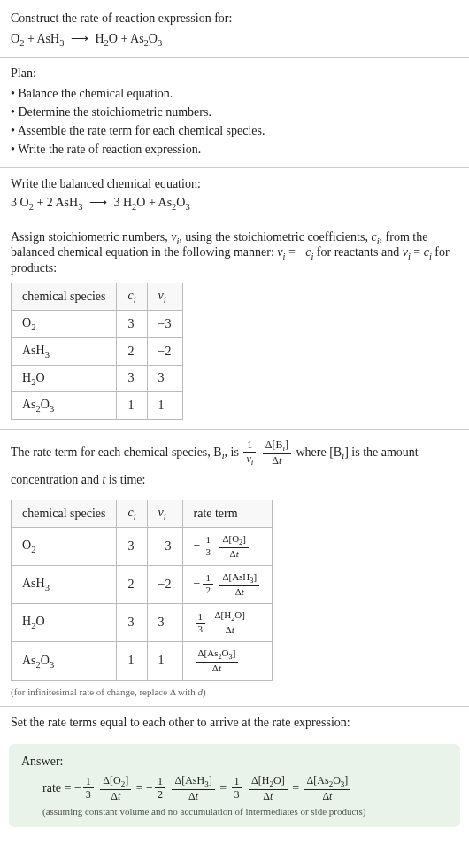 This screenshot has height=868, width=469. What do you see at coordinates (227, 546) in the screenshot?
I see `cell-rate: −13 Δ[O2]Δt` at bounding box center [227, 546].